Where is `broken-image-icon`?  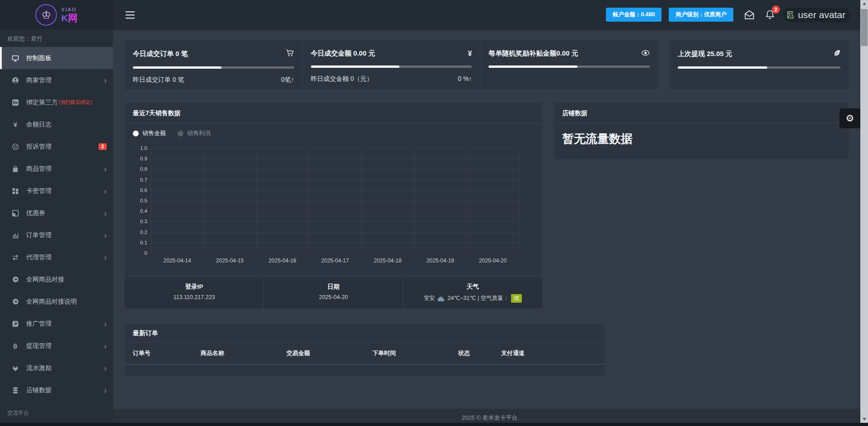
broken-image-icon is located at coordinates (791, 15).